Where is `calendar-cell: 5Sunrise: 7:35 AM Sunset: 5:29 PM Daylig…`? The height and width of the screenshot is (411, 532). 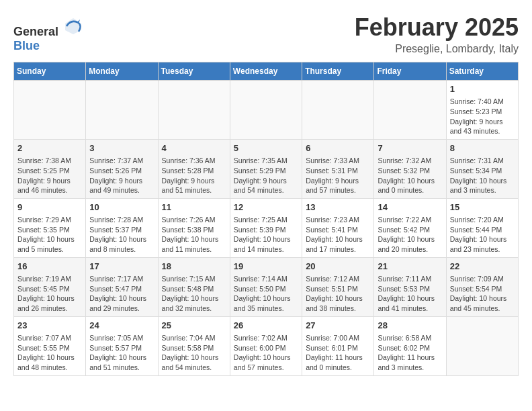
calendar-cell: 5Sunrise: 7:35 AM Sunset: 5:29 PM Daylig… is located at coordinates (266, 169).